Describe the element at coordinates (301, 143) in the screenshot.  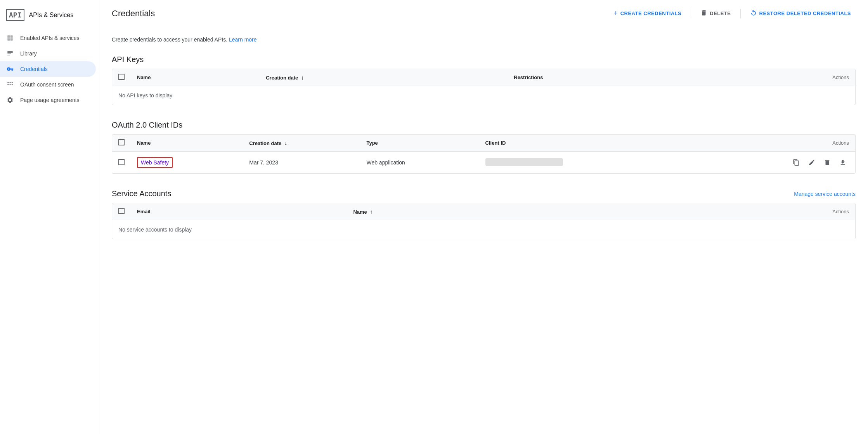
I see `oauth-creation-date-col: Creation date ↓` at that location.